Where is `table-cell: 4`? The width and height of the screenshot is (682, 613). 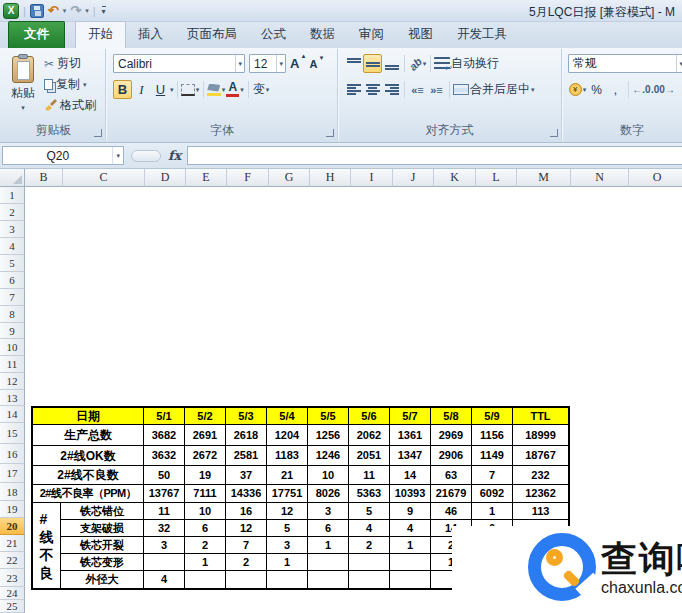
table-cell: 4 is located at coordinates (410, 528).